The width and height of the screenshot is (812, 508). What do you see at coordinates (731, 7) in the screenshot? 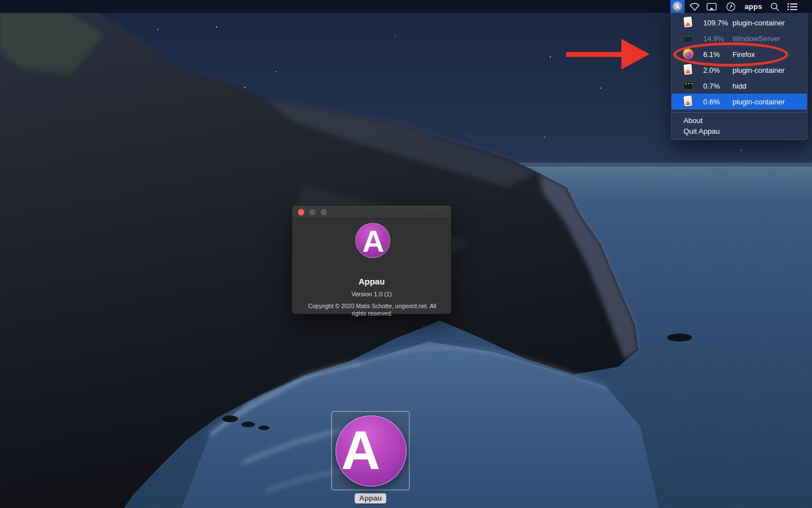
I see `menubar-cpu-gauge-item` at bounding box center [731, 7].